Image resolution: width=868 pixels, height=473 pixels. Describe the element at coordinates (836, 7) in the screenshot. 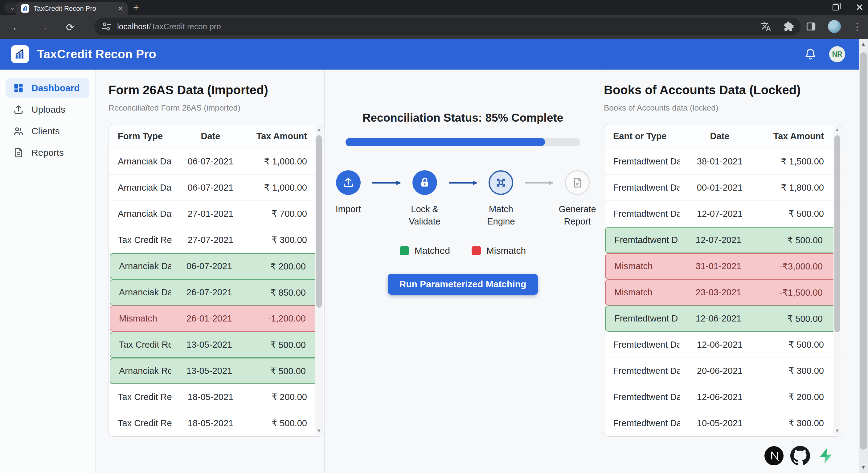

I see `window-restore-button` at that location.